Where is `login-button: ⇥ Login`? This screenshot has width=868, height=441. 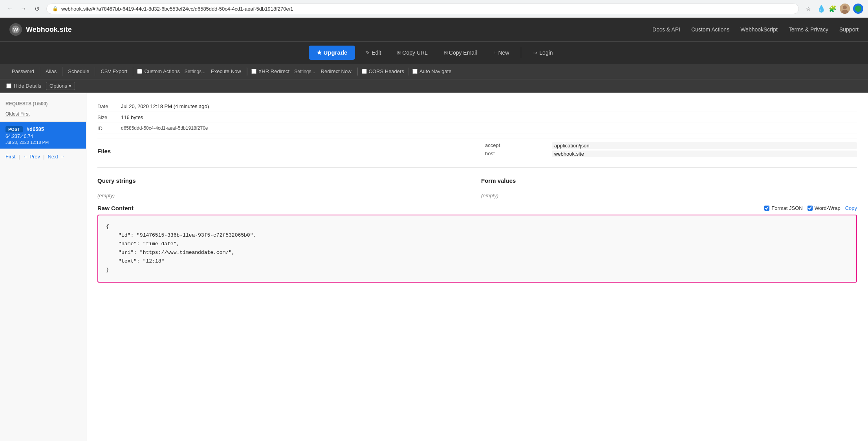 login-button: ⇥ Login is located at coordinates (543, 53).